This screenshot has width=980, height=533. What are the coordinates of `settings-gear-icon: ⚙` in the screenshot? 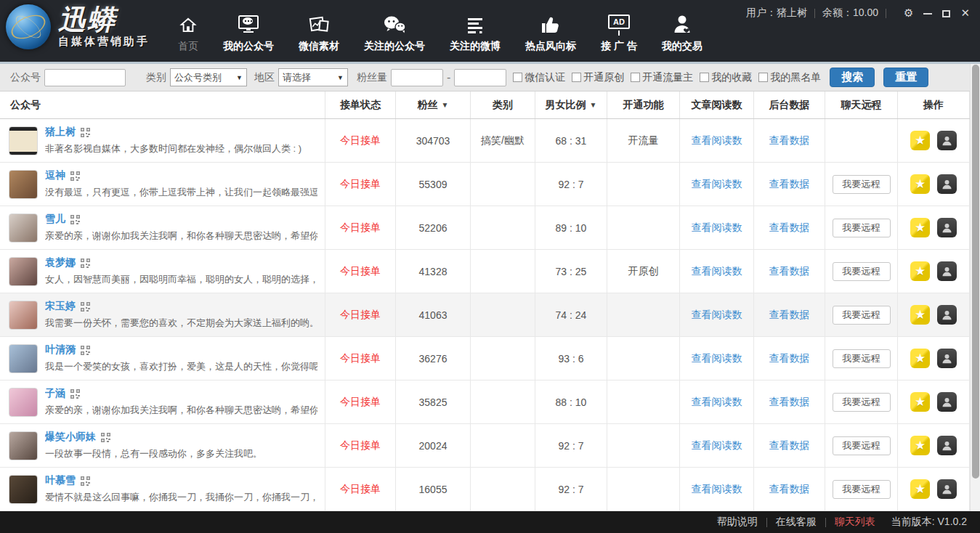 It's located at (908, 13).